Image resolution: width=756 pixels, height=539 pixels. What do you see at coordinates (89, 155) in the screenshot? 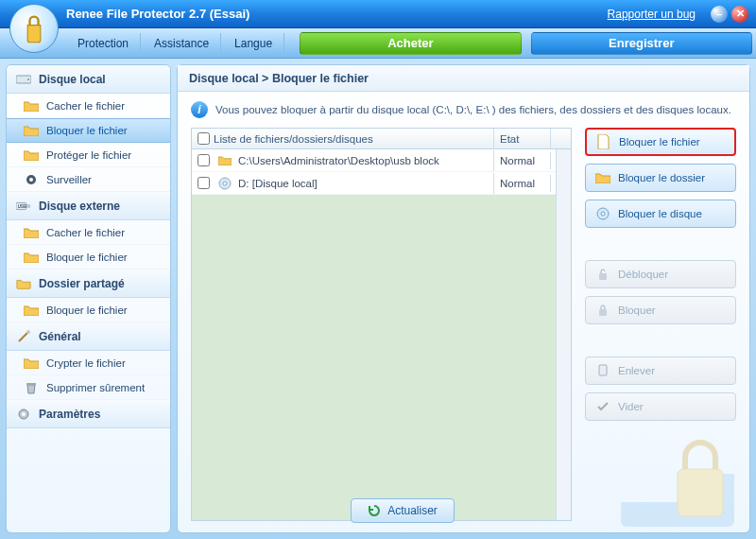
I see `sidebar-local-protect: Protéger le fichier` at bounding box center [89, 155].